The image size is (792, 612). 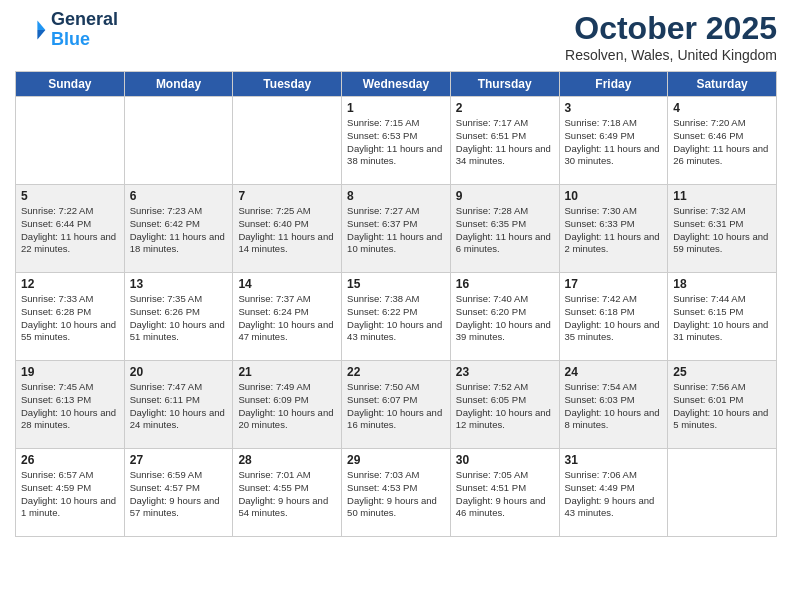 What do you see at coordinates (614, 141) in the screenshot?
I see `calendar-cell: 3Sunrise: 7:18 AM Sunset: 6:49 PM Daylig…` at bounding box center [614, 141].